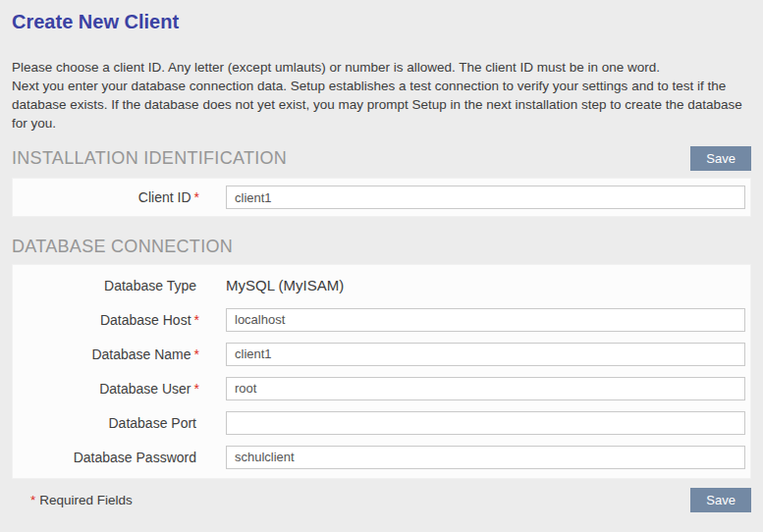 This screenshot has height=532, width=763. I want to click on database-port-input, so click(485, 423).